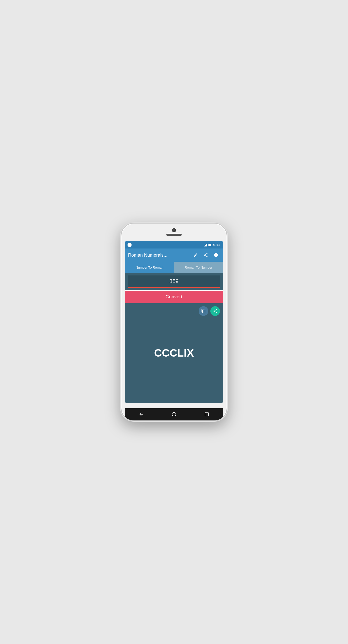  Describe the element at coordinates (215, 311) in the screenshot. I see `share-result-button` at that location.